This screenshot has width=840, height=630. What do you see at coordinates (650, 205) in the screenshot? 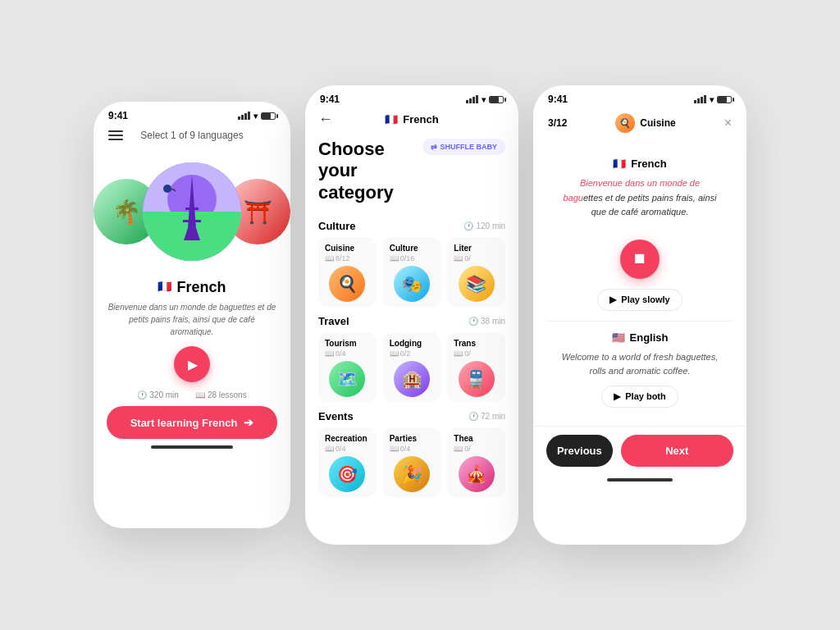
I see `french-normal: ettes et de petits pains frais, ainsi qu…` at bounding box center [650, 205].